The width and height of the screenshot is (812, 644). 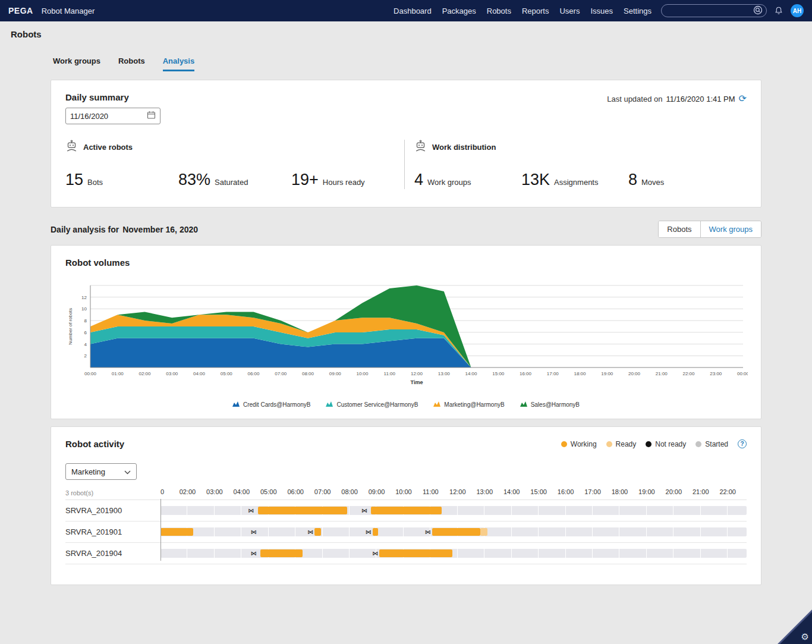 What do you see at coordinates (407, 64) in the screenshot?
I see `tab-bar: Work groupsRobotsAnalysis` at bounding box center [407, 64].